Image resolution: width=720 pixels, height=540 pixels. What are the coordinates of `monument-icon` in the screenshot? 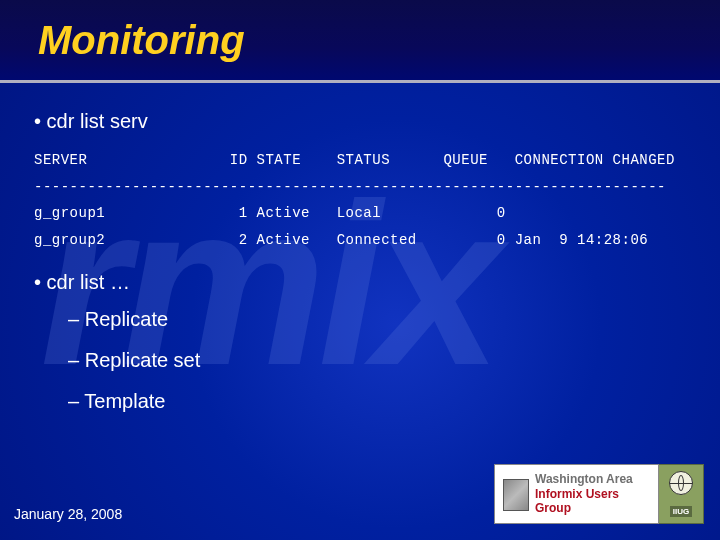 It's located at (516, 495).